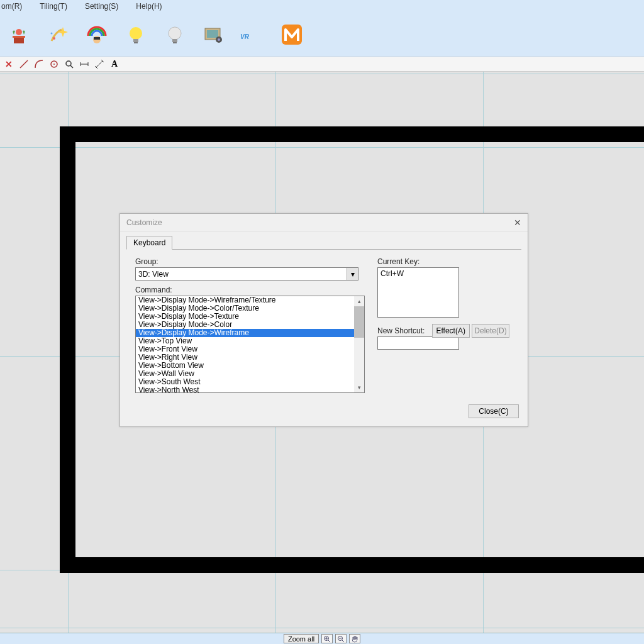 Image resolution: width=644 pixels, height=644 pixels. Describe the element at coordinates (153, 274) in the screenshot. I see `group-value: 3D: View` at that location.